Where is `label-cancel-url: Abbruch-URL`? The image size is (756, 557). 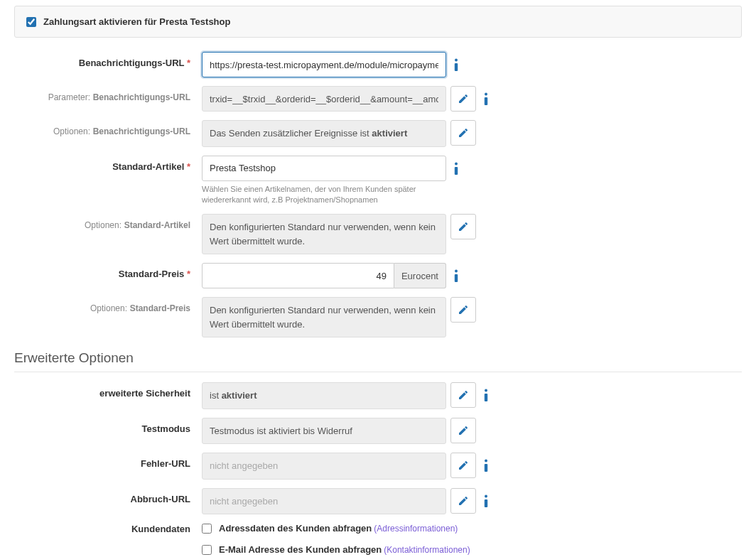 label-cancel-url: Abbruch-URL is located at coordinates (108, 496).